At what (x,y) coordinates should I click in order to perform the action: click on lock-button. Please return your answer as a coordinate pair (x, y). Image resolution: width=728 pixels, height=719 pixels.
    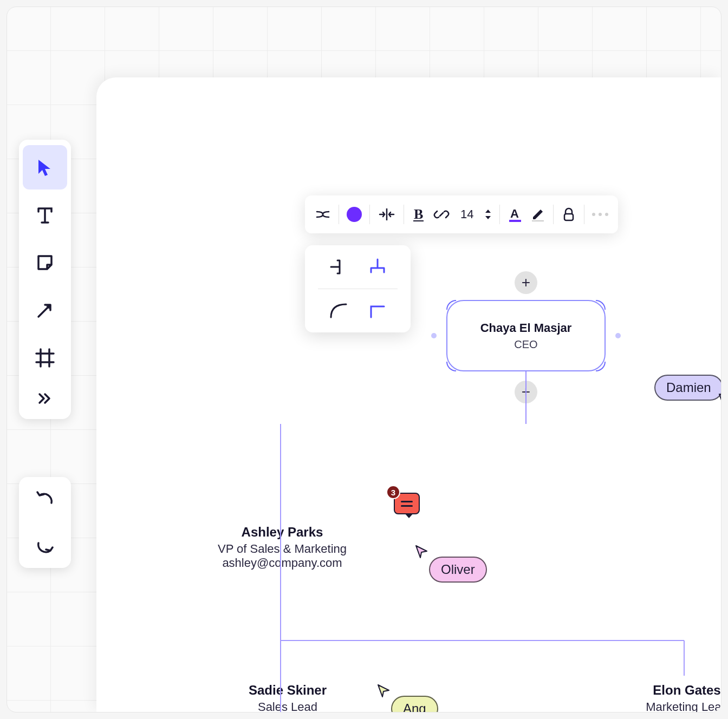
    Looking at the image, I should click on (569, 214).